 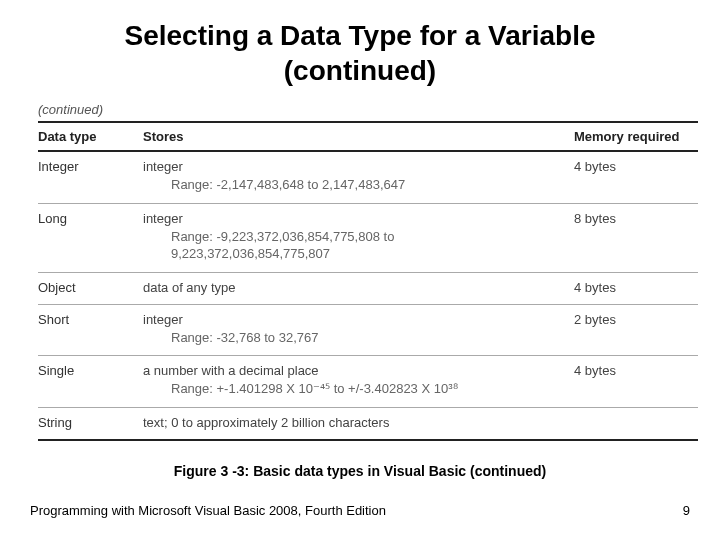 What do you see at coordinates (90, 370) in the screenshot?
I see `cell-datatype: Single` at bounding box center [90, 370].